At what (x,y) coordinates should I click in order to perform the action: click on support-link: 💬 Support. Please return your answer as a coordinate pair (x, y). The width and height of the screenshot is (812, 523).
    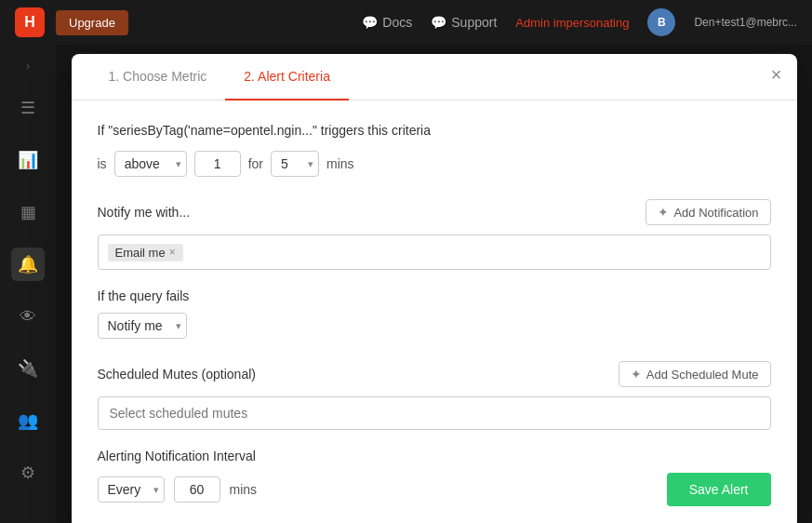
    Looking at the image, I should click on (463, 22).